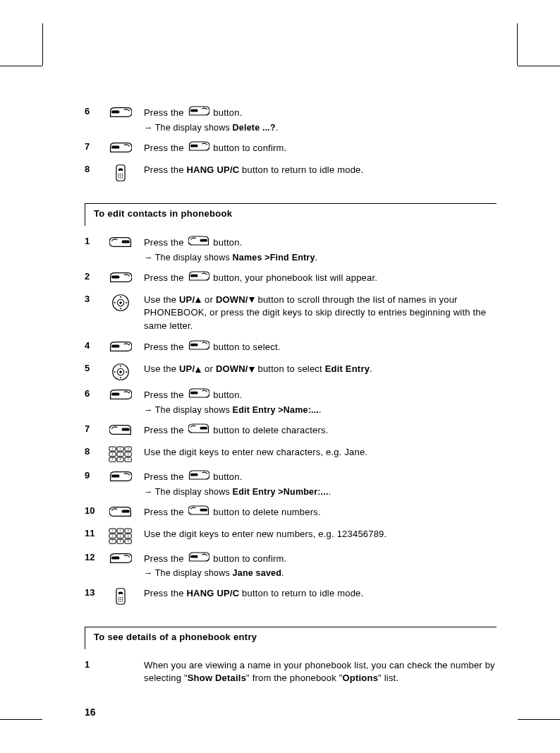  What do you see at coordinates (291, 596) in the screenshot?
I see `instruction-step: 13Press the HANG UP/C button to return t…` at bounding box center [291, 596].